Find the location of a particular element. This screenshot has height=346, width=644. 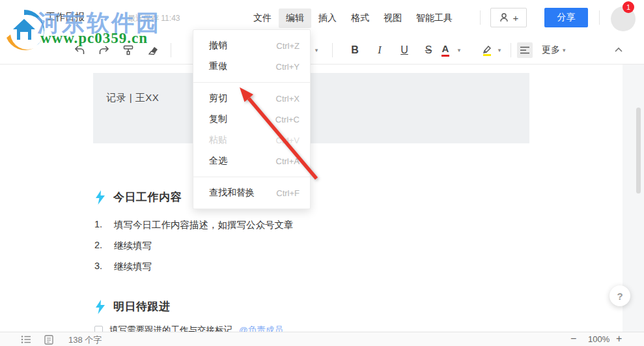

doc-meta-block: 记录 | 王XX is located at coordinates (311, 108).